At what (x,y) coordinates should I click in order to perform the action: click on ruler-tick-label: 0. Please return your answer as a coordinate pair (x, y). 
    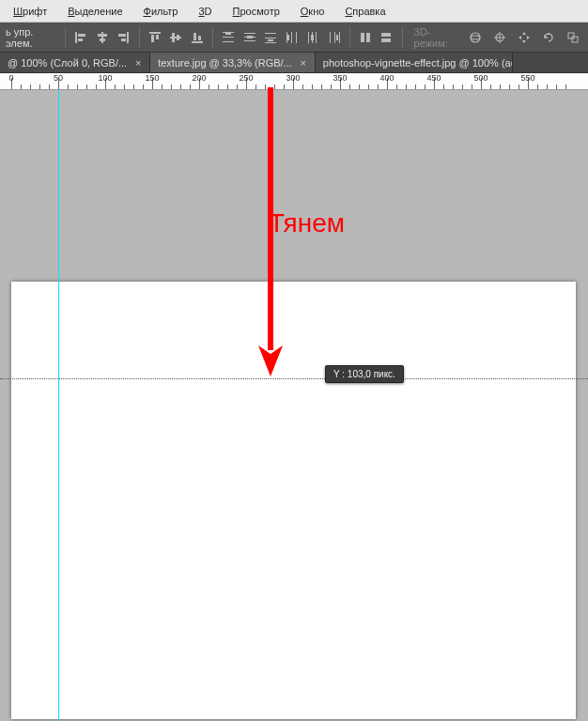
    Looking at the image, I should click on (11, 78).